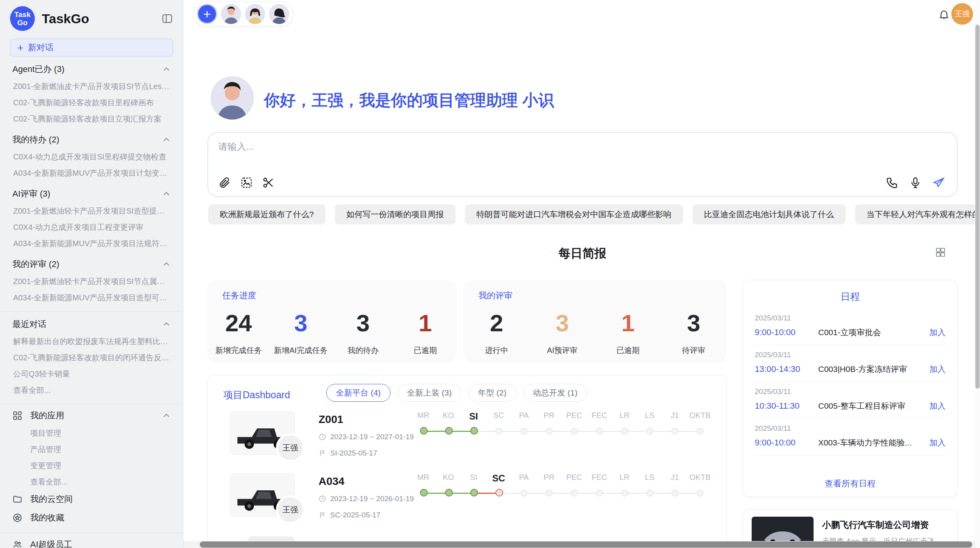  What do you see at coordinates (17, 416) in the screenshot?
I see `apps-grid-icon` at bounding box center [17, 416].